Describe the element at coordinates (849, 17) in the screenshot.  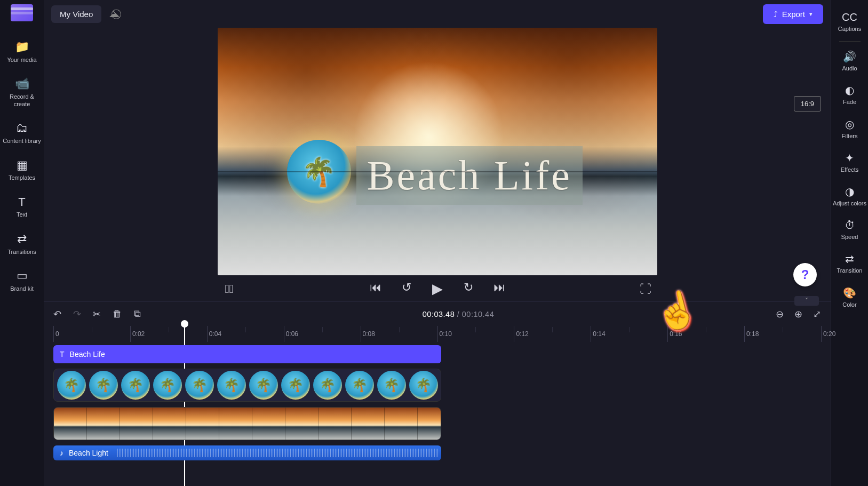
I see `captions-icon: CC` at that location.